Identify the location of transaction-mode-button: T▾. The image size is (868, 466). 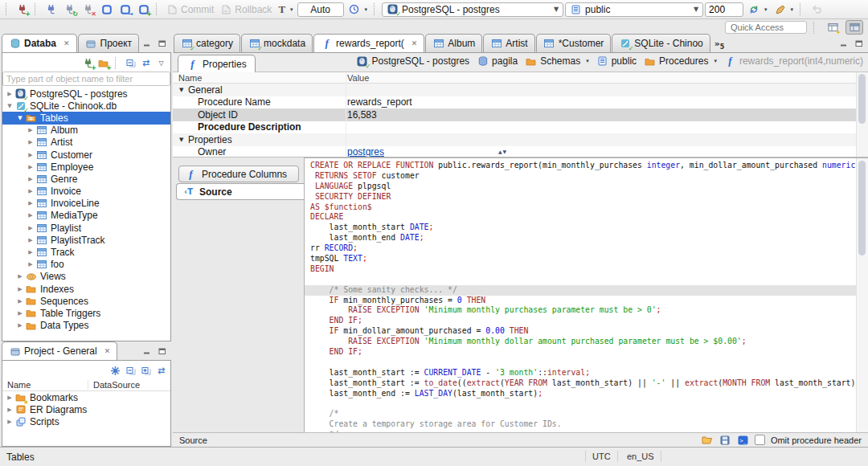
(285, 10).